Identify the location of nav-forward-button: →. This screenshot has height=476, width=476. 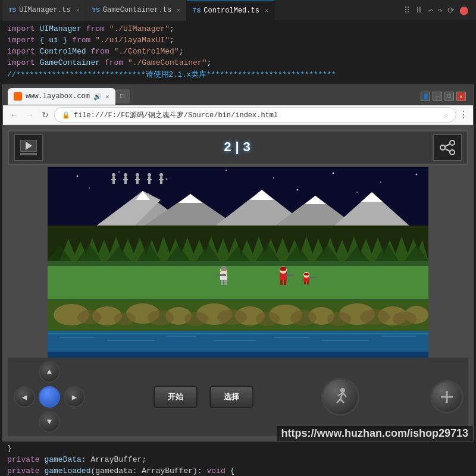
(30, 115).